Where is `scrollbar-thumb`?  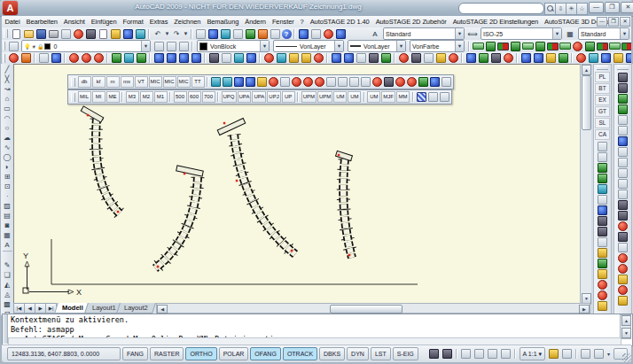 scrollbar-thumb is located at coordinates (587, 103).